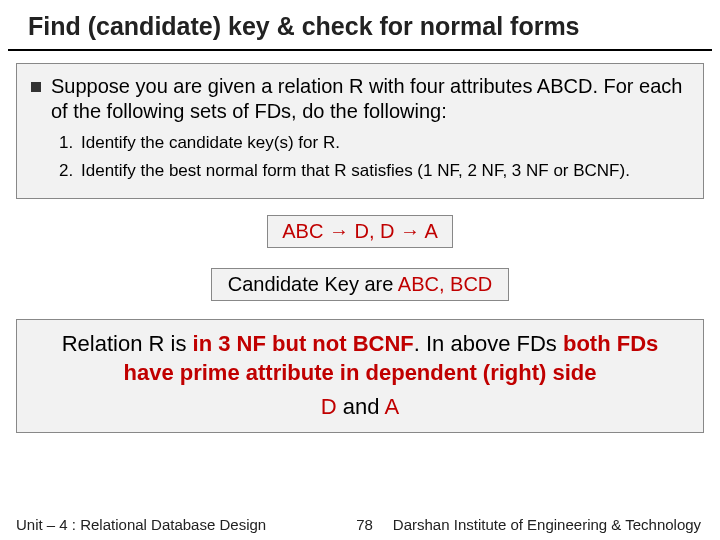 This screenshot has height=540, width=720. I want to click on result-a: A, so click(392, 406).